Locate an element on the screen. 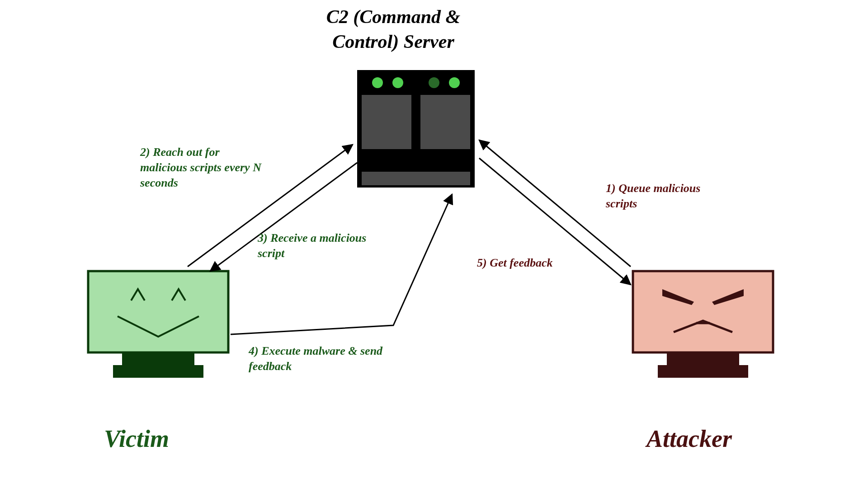 The image size is (868, 488). step-3-label: 3) Receive a malicious script is located at coordinates (316, 246).